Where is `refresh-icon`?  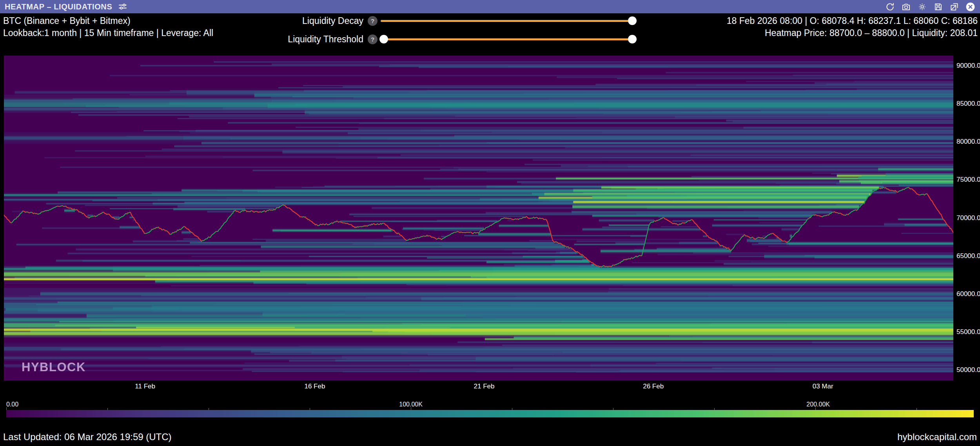
refresh-icon is located at coordinates (890, 7).